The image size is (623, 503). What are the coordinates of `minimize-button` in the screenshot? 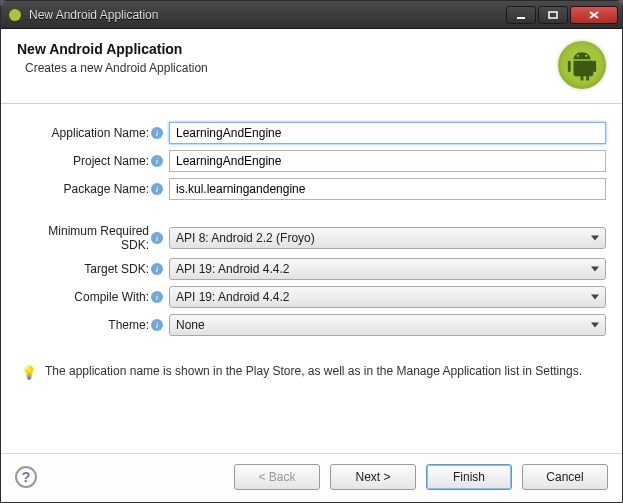 It's located at (521, 15).